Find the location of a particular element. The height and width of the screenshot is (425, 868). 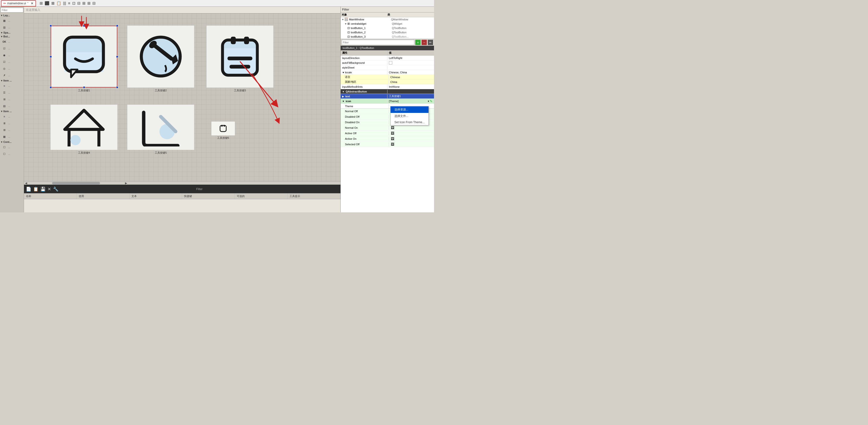

widget-item-layout2: ▥ ... is located at coordinates (12, 27).